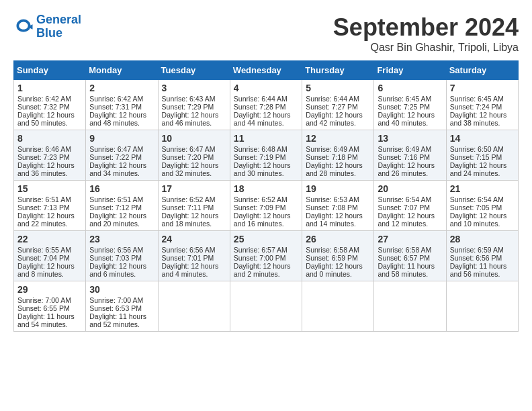 The height and width of the screenshot is (411, 532). I want to click on day-info-line: and 28 minutes., so click(338, 173).